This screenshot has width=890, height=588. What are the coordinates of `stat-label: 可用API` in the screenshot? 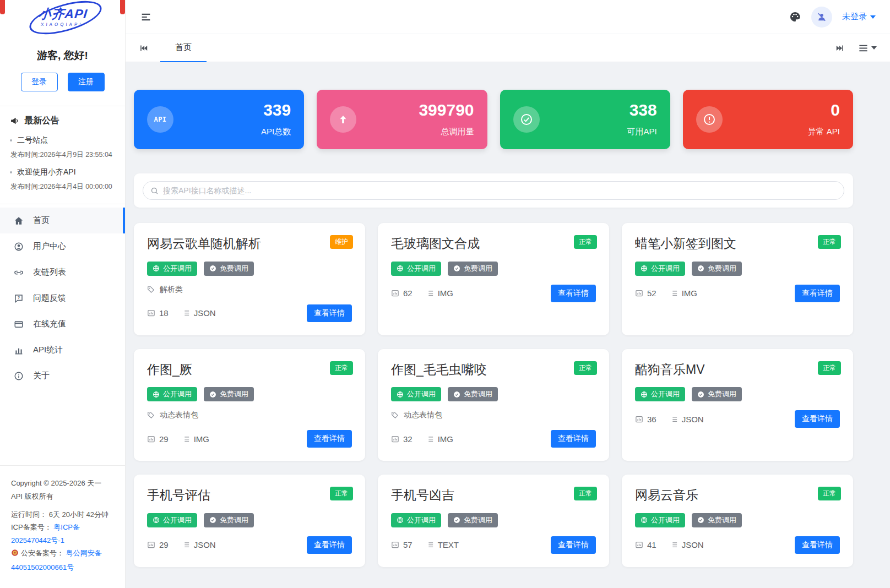 It's located at (585, 132).